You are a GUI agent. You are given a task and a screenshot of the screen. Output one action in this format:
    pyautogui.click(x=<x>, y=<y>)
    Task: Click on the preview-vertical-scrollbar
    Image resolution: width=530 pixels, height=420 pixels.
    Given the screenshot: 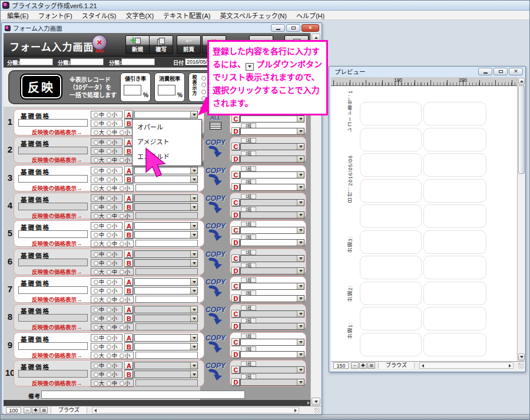 What is the action you would take?
    pyautogui.click(x=521, y=219)
    